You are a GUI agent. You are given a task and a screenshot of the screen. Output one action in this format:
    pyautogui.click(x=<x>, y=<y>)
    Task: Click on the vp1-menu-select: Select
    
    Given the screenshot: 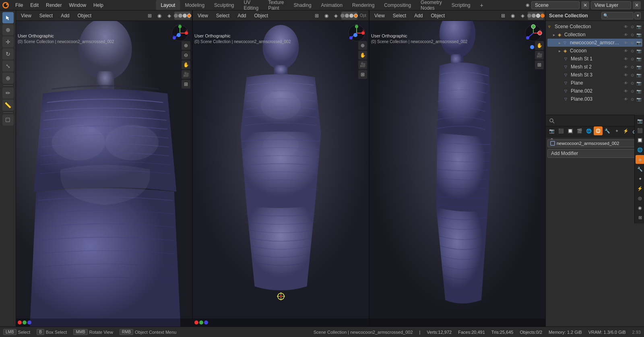 What is the action you would take?
    pyautogui.click(x=46, y=16)
    